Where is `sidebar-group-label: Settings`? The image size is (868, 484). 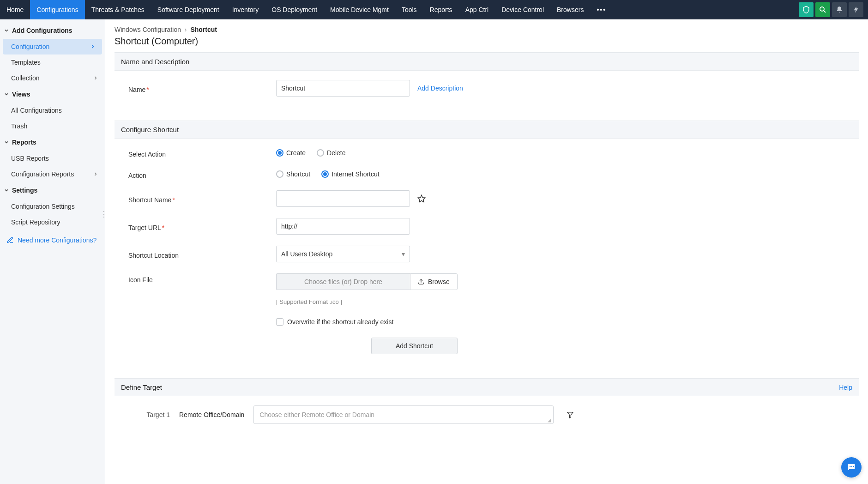
sidebar-group-label: Settings is located at coordinates (25, 190).